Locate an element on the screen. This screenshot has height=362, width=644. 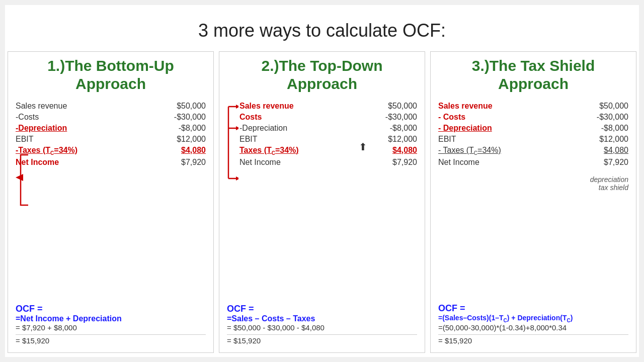
approach-2-number: 2.) is located at coordinates (270, 65).